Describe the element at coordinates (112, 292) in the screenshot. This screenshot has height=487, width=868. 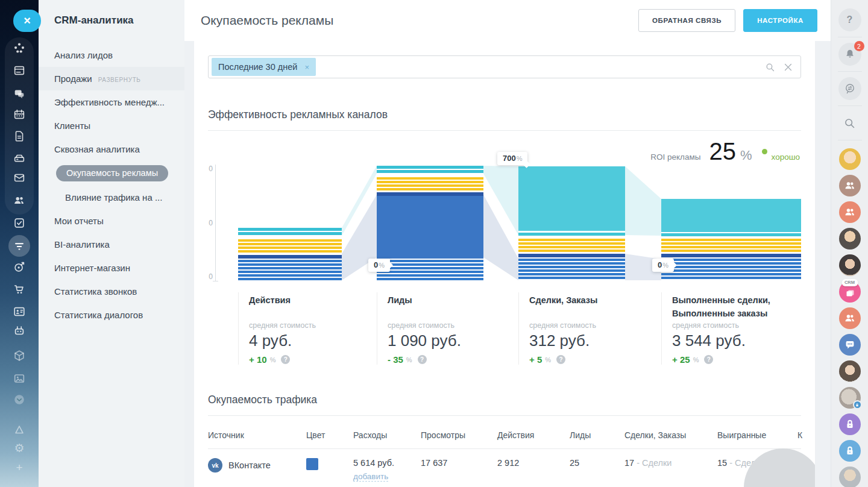
I see `sidebar-item-statistika-zvonkov: Статистика звонков` at that location.